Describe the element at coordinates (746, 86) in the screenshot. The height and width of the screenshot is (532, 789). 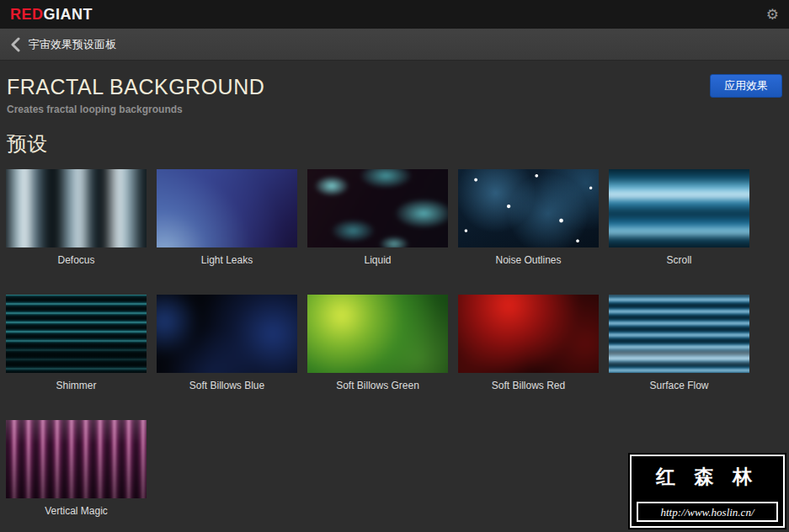
I see `apply-effect-button: 应用效果` at that location.